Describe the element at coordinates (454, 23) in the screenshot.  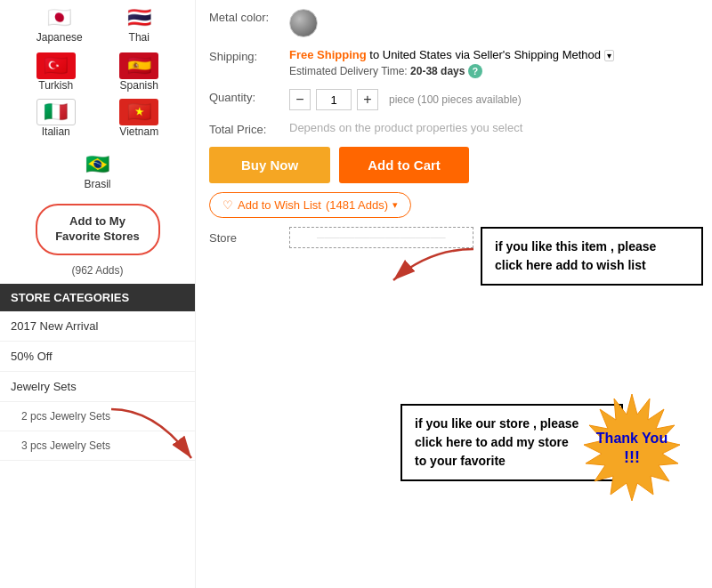
I see `metal-color-row: Metal color:` at that location.